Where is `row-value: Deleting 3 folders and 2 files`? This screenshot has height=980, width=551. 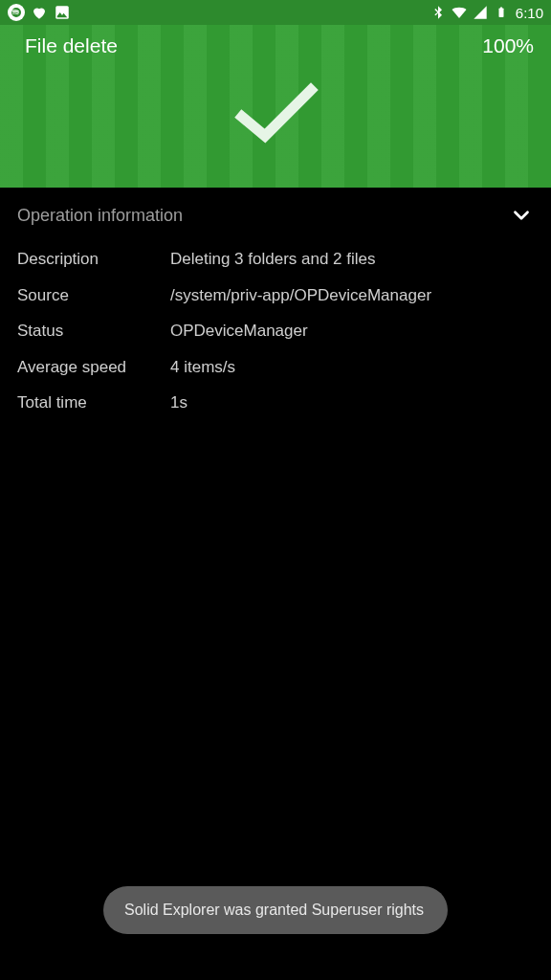 row-value: Deleting 3 folders and 2 files is located at coordinates (352, 259).